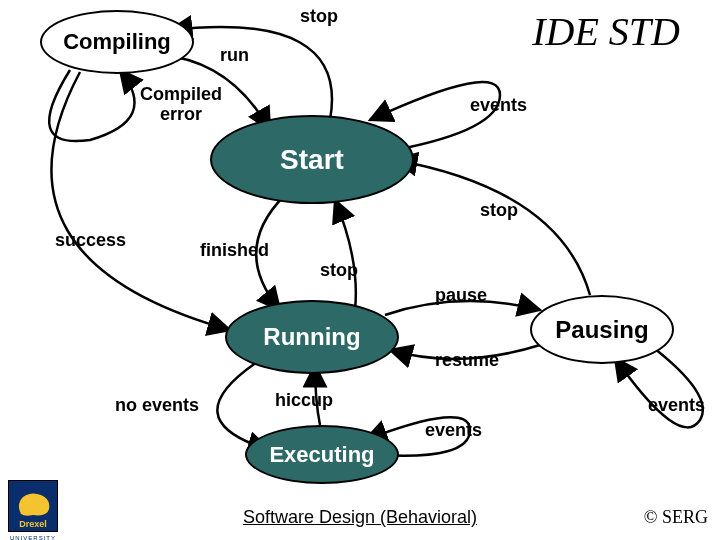 The image size is (720, 540). I want to click on state-compiling: Compiling, so click(117, 42).